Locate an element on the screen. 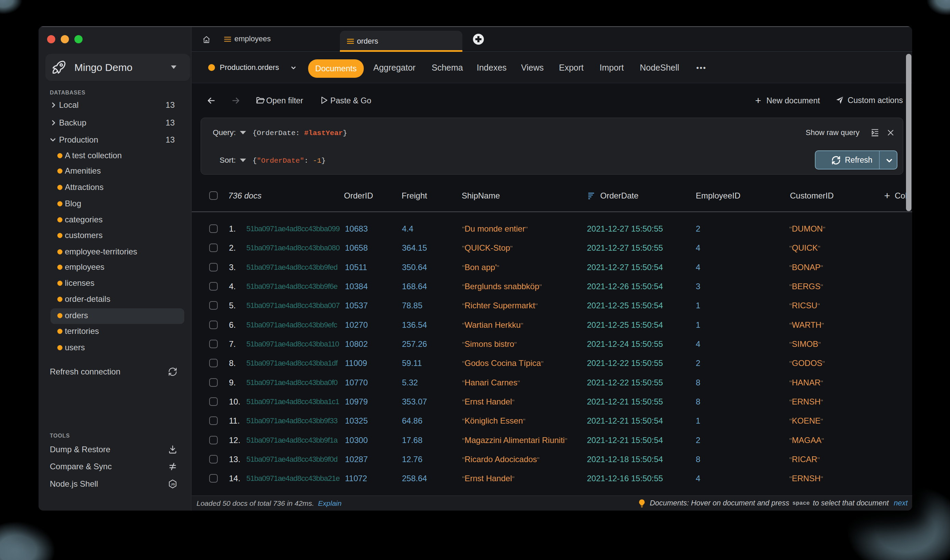 Image resolution: width=950 pixels, height=560 pixels. svg-text: JS is located at coordinates (173, 484).